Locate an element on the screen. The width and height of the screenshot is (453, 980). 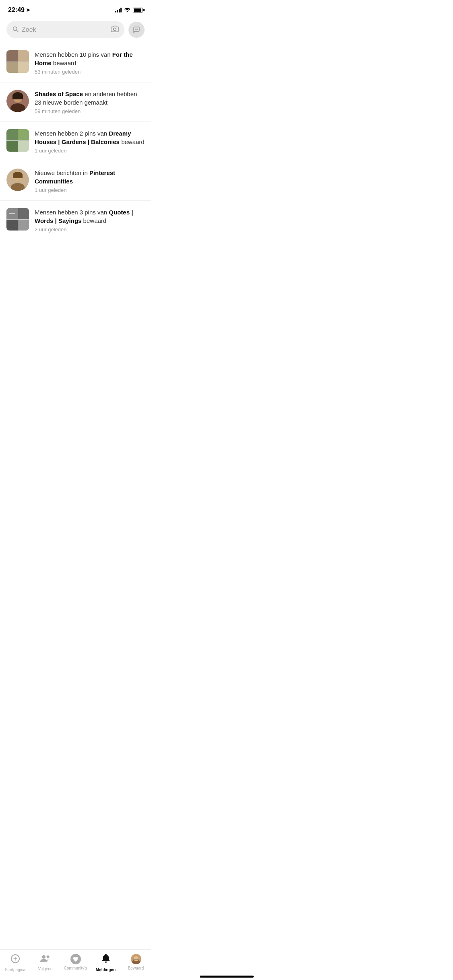
notification-time: 59 minuten geleden is located at coordinates (89, 111).